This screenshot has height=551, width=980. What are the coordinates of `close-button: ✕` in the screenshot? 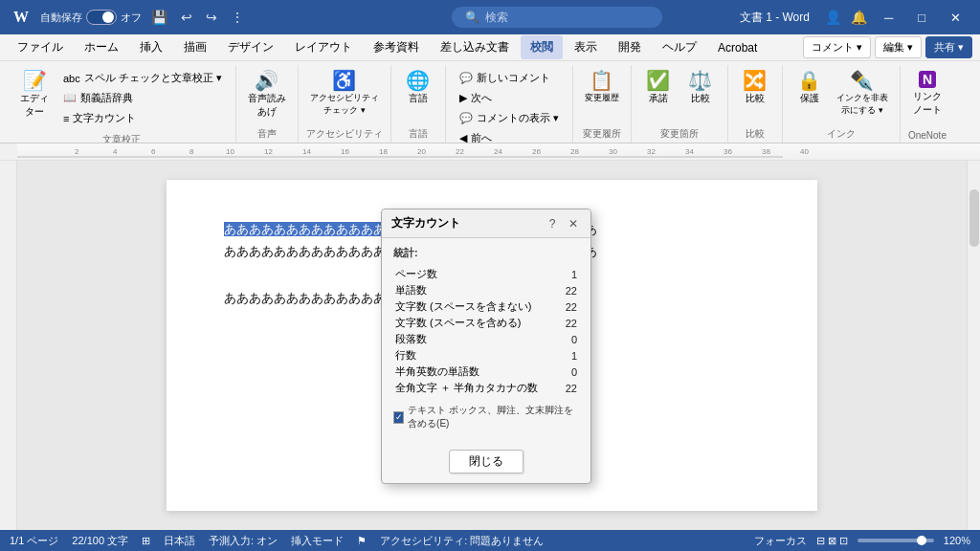 It's located at (955, 17).